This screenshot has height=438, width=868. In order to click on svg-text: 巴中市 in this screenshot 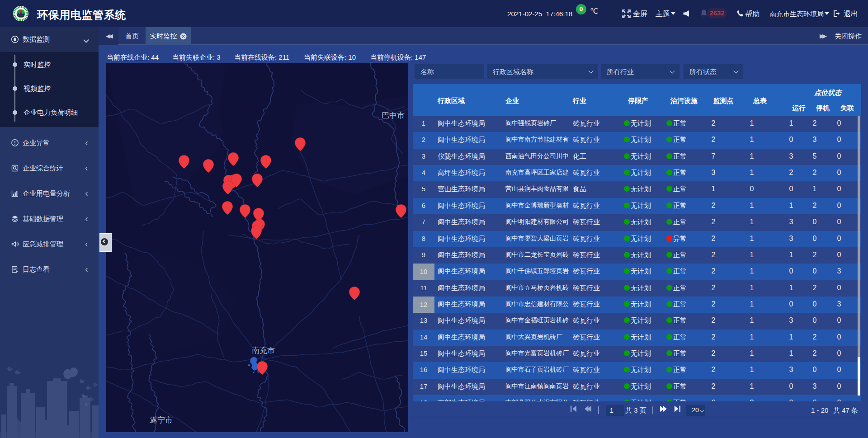, I will do `click(393, 116)`.